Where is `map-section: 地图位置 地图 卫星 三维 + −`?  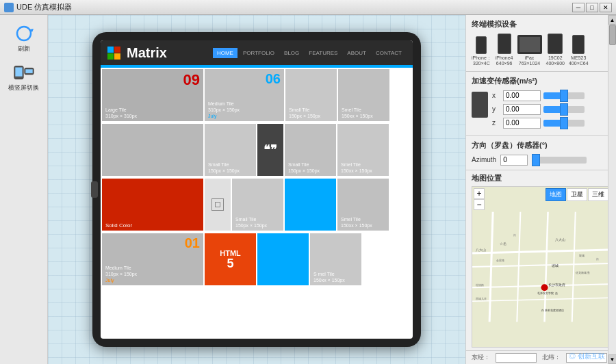 map-section: 地图位置 地图 卫星 三维 + − is located at coordinates (541, 260).